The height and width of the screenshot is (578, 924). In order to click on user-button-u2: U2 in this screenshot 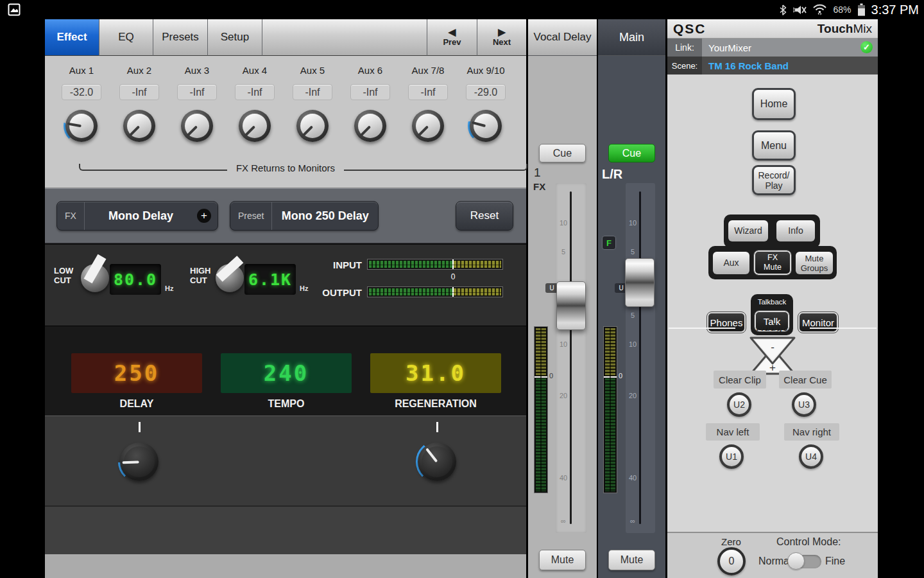, I will do `click(739, 405)`.